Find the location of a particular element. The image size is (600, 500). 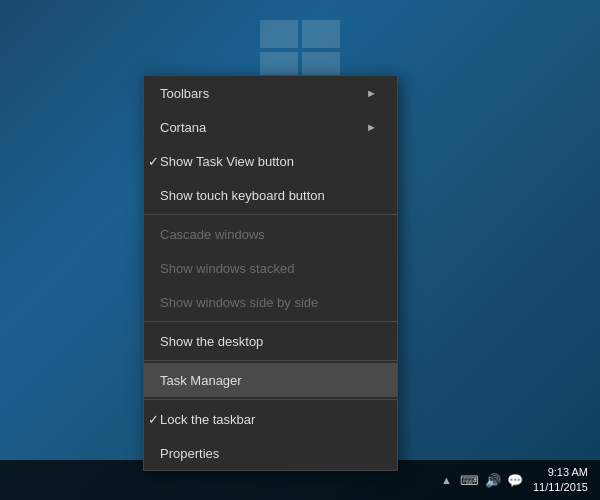

menu-item-toolbars: Toolbars ► is located at coordinates (270, 93).